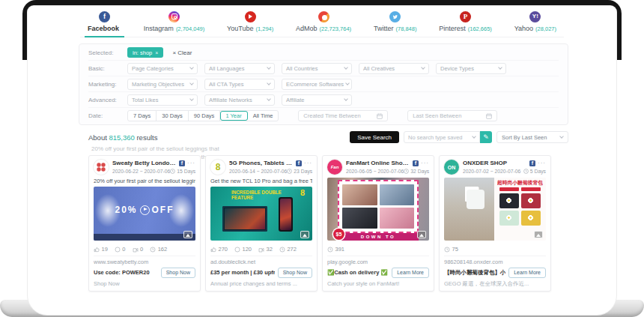 The height and width of the screenshot is (317, 644). I want to click on facebook-icon: f, so click(532, 163).